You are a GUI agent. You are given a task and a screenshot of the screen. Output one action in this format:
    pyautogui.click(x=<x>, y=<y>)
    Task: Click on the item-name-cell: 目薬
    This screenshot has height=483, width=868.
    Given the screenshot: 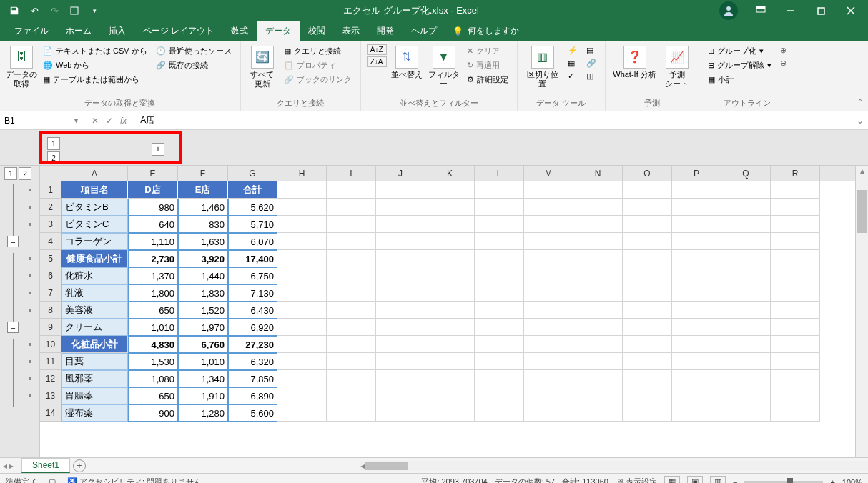 What is the action you would take?
    pyautogui.click(x=94, y=362)
    